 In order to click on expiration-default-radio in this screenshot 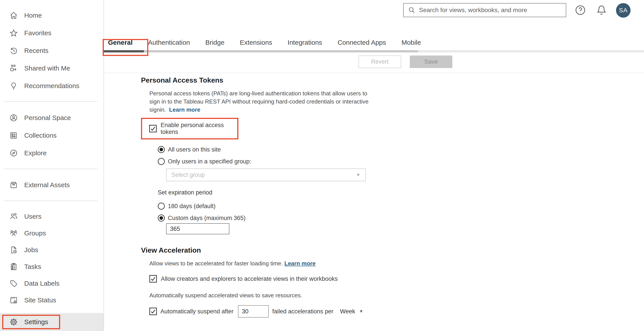, I will do `click(161, 206)`.